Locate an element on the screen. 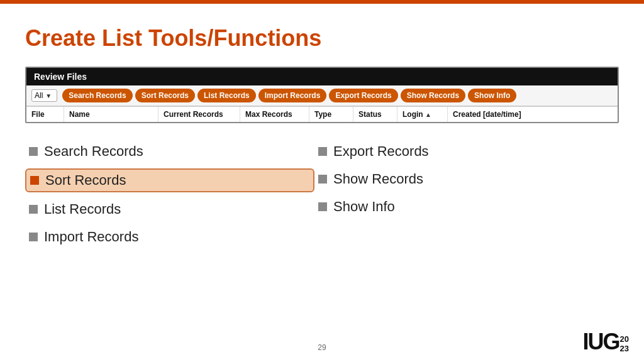 Image resolution: width=644 pixels, height=362 pixels. toolbar-row: All ▼ Search Records Sort Records List R… is located at coordinates (322, 96).